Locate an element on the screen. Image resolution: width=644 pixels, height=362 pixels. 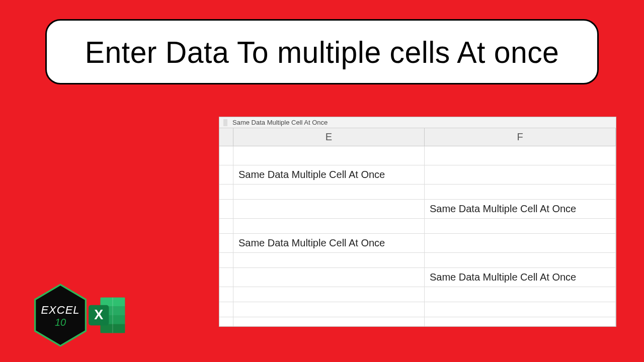
column-header-E: E is located at coordinates (329, 137).